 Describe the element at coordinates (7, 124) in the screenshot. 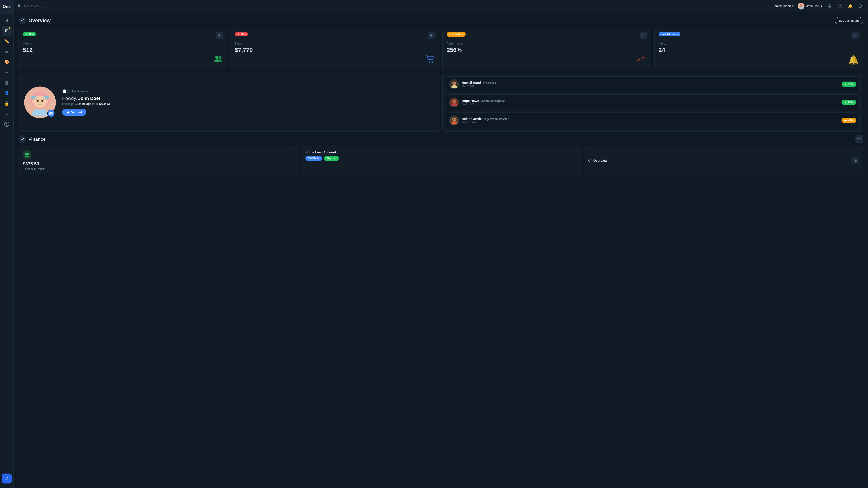

I see `sidebar-item-help: ?` at that location.